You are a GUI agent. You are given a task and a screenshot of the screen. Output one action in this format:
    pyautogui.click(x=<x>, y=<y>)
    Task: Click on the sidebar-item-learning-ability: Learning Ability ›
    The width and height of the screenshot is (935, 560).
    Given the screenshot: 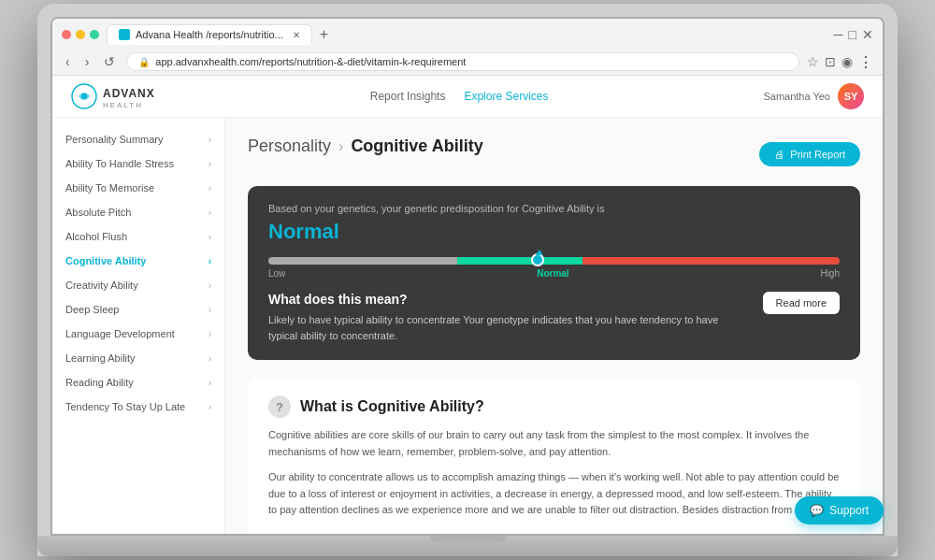 What is the action you would take?
    pyautogui.click(x=138, y=358)
    